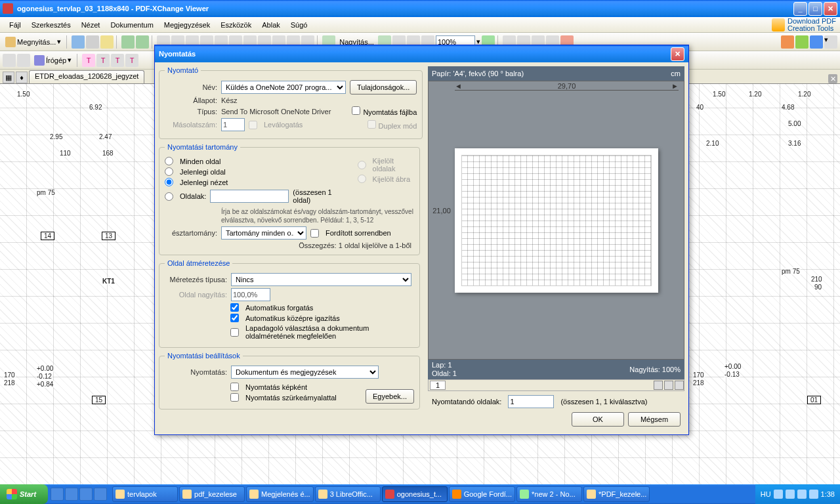 The image size is (840, 504). What do you see at coordinates (677, 54) in the screenshot?
I see `dialog-close-icon: ✕` at bounding box center [677, 54].